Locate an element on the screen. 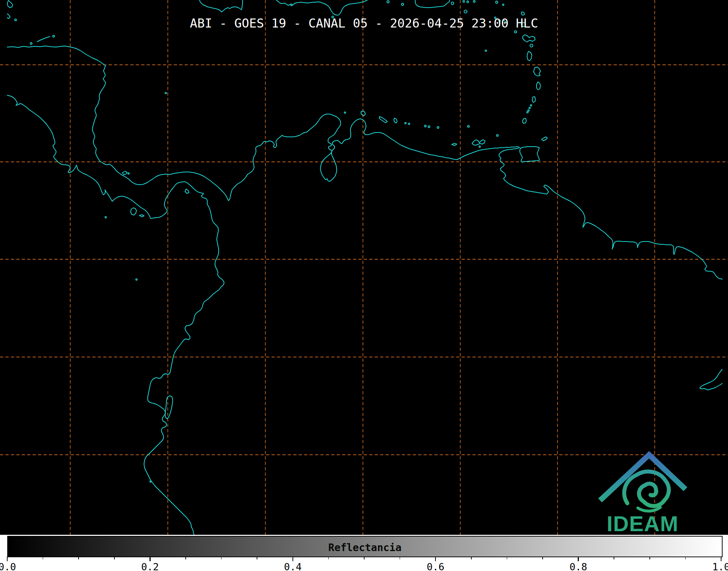 This screenshot has width=728, height=571. coast-belize-cayes is located at coordinates (10, 4).